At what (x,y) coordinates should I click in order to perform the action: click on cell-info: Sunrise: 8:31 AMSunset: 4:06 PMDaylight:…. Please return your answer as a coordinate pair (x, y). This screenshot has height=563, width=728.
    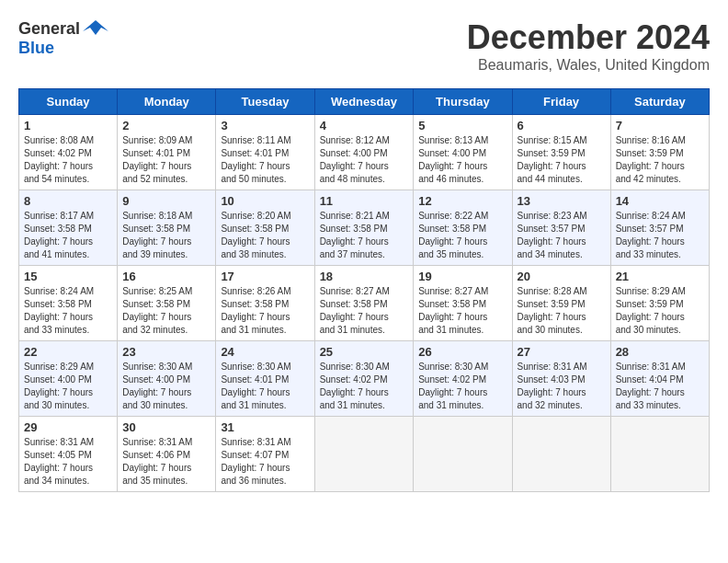
    Looking at the image, I should click on (166, 462).